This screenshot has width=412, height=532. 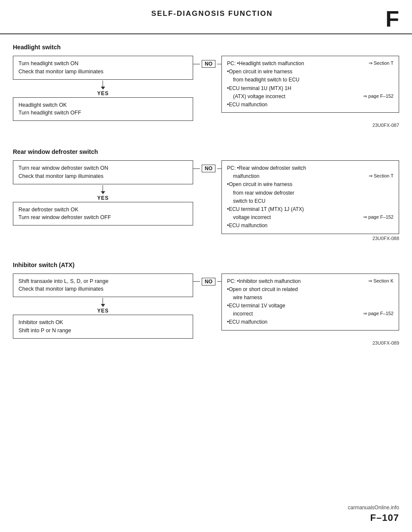 What do you see at coordinates (61, 72) in the screenshot?
I see `headlight-step1-line2: Check that monitor lamp illuminates` at bounding box center [61, 72].